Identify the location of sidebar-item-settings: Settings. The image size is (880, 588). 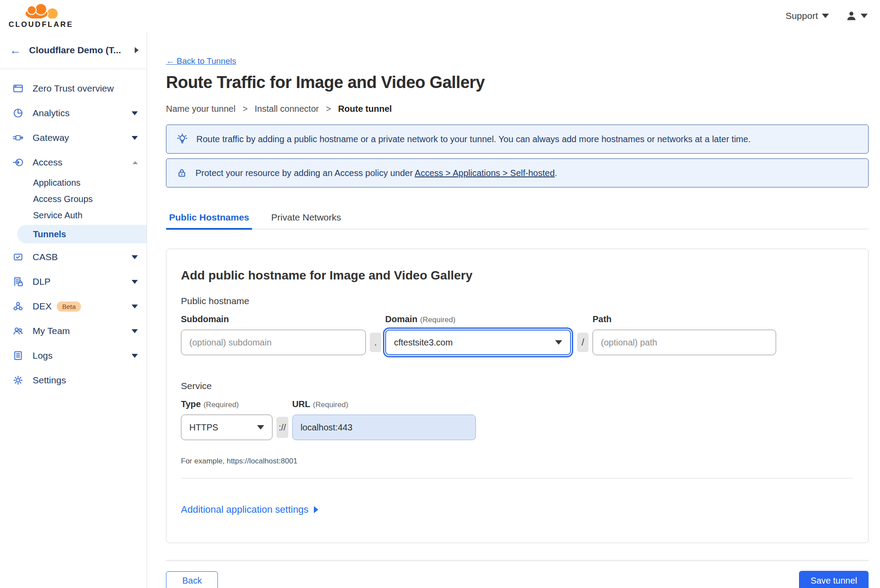
(73, 380).